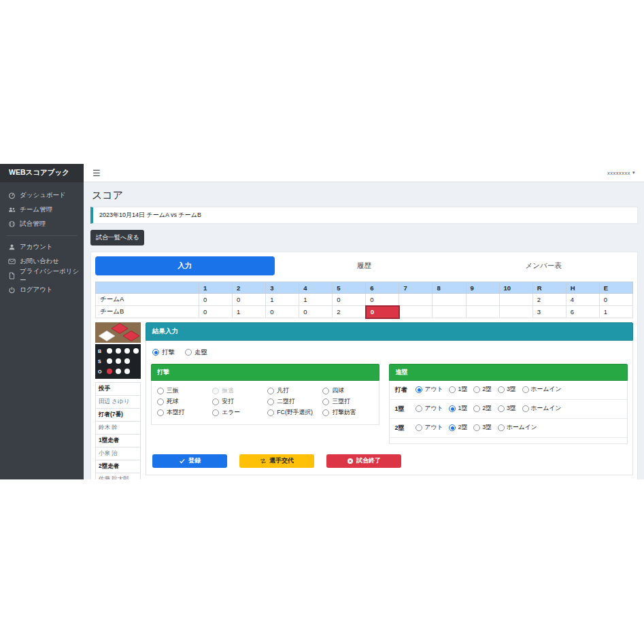 This screenshot has height=644, width=644. I want to click on sidebar-item-privacy: プライバシーポリシー, so click(42, 276).